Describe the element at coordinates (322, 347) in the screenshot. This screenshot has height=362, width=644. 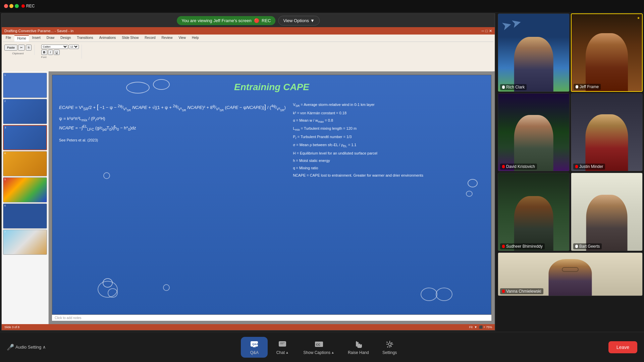
I see `bottom-toolbar: 🎤 Audio Setting ∧ Q&A Q&A` at that location.